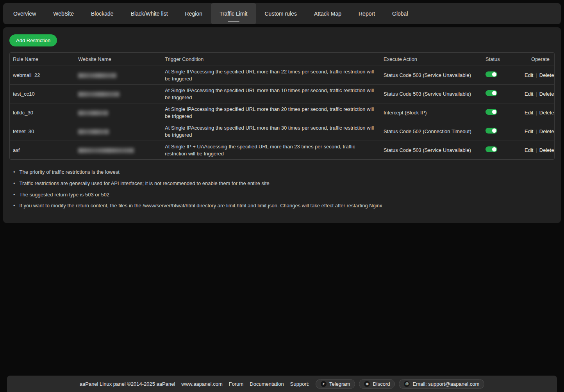 Image resolution: width=564 pixels, height=392 pixels. Describe the element at coordinates (340, 384) in the screenshot. I see `telegram-label: Telegram` at that location.